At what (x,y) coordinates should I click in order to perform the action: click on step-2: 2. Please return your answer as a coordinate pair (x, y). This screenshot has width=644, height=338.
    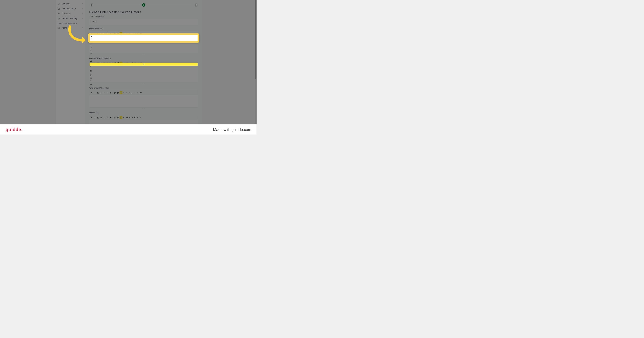
    Looking at the image, I should click on (144, 5).